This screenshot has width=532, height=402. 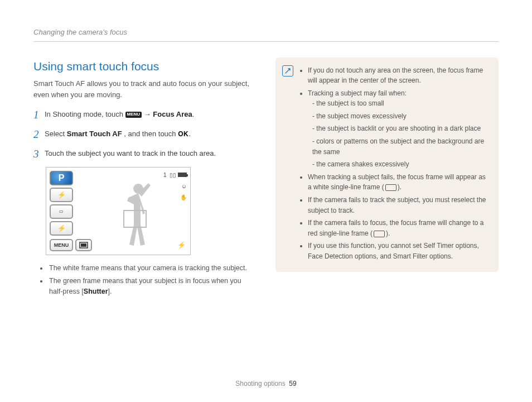 I want to click on info-text: Tracking a subject may fail when:, so click(x=357, y=93).